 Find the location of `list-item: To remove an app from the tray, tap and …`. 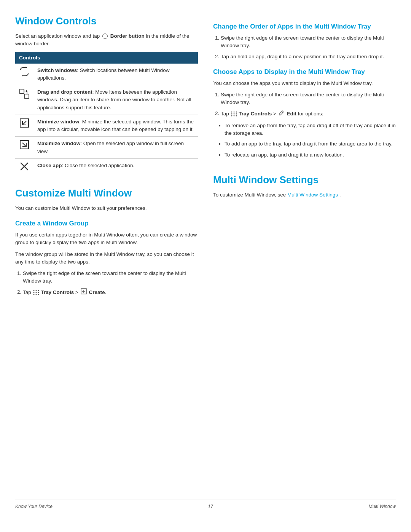

list-item: To remove an app from the tray, tap and … is located at coordinates (310, 129).